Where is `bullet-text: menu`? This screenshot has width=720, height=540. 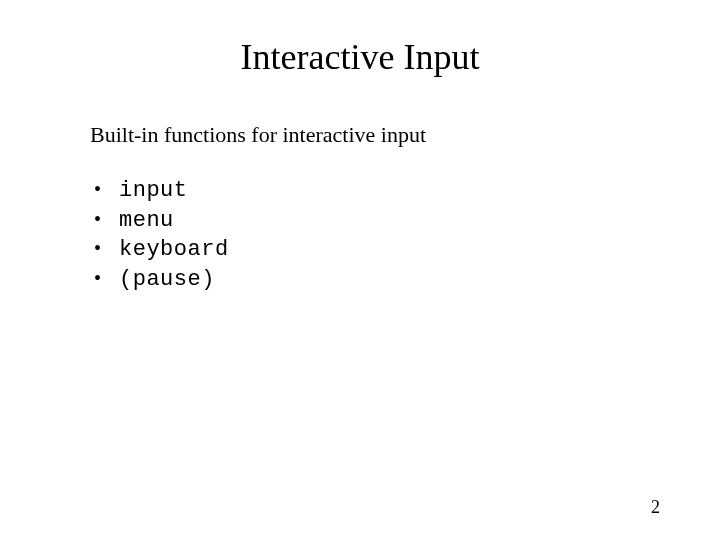
bullet-text: menu is located at coordinates (146, 222).